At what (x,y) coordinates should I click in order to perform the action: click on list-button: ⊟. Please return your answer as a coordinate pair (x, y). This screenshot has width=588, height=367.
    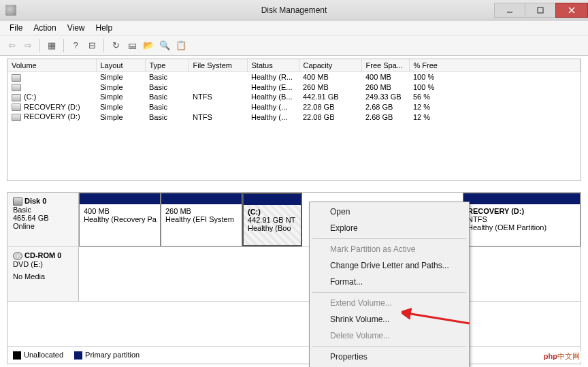
    Looking at the image, I should click on (92, 46).